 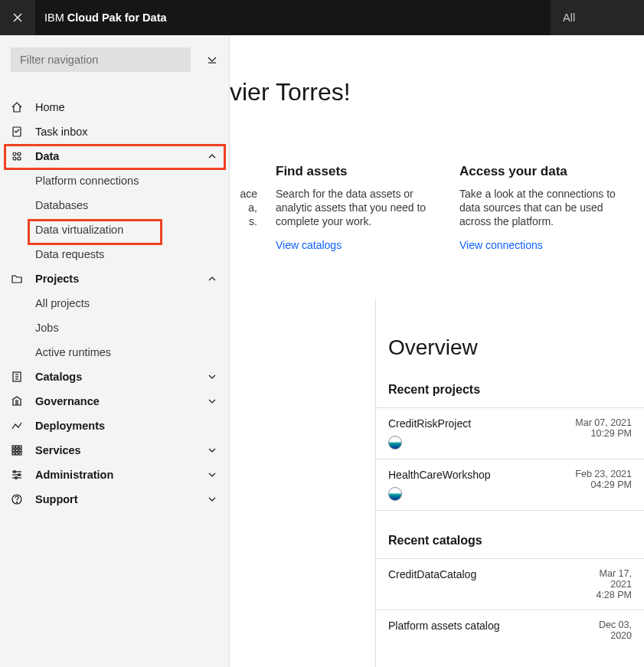 I want to click on administration-icon, so click(x=23, y=475).